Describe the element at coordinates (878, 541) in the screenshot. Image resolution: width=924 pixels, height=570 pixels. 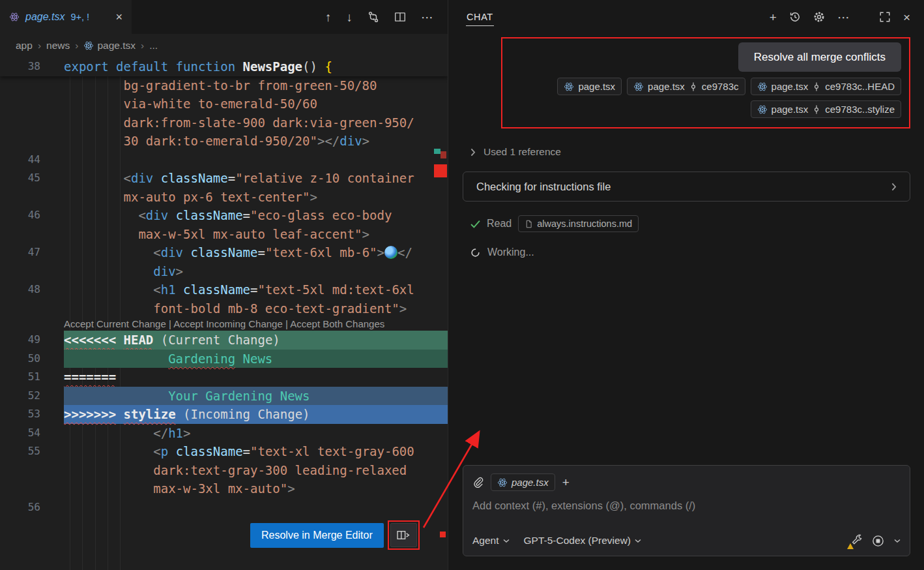
I see `stop-button` at that location.